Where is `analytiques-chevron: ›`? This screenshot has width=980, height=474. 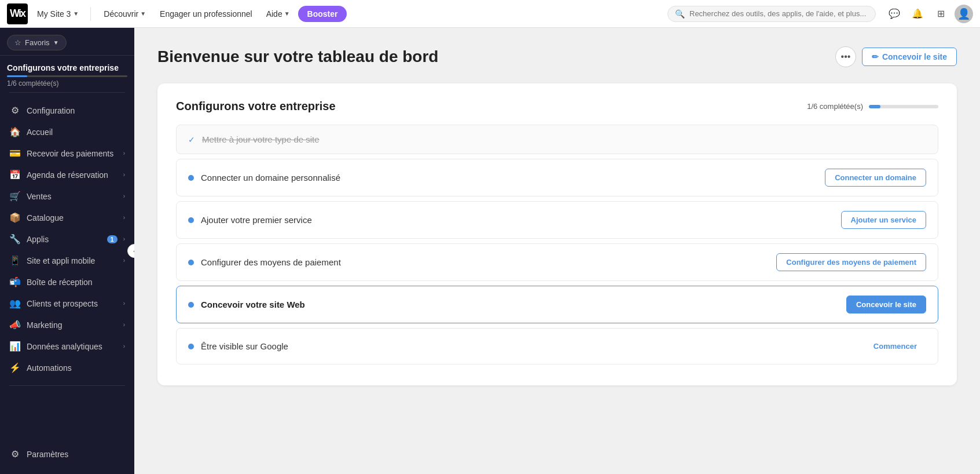 analytiques-chevron: › is located at coordinates (124, 347).